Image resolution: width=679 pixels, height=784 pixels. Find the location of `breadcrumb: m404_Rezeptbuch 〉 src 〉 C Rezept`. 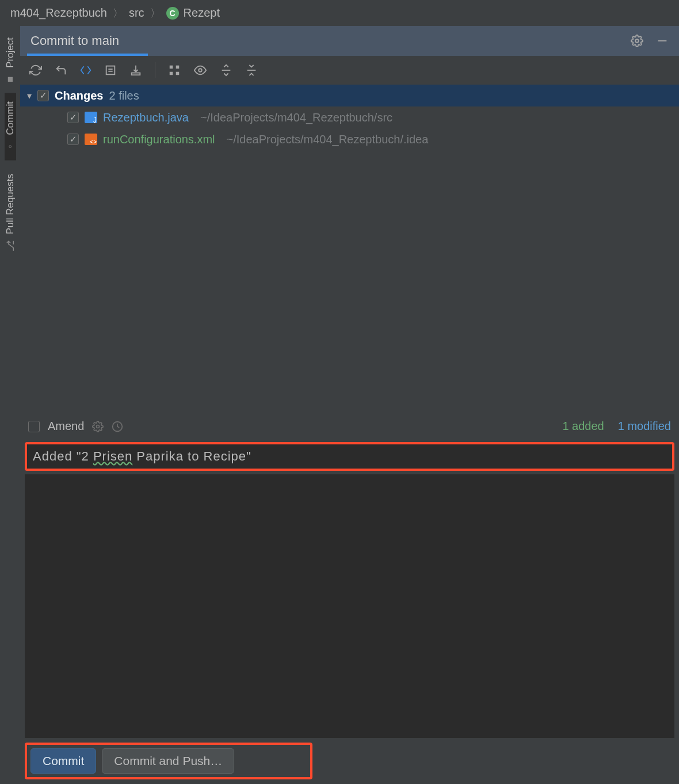

breadcrumb: m404_Rezeptbuch 〉 src 〉 C Rezept is located at coordinates (340, 13).